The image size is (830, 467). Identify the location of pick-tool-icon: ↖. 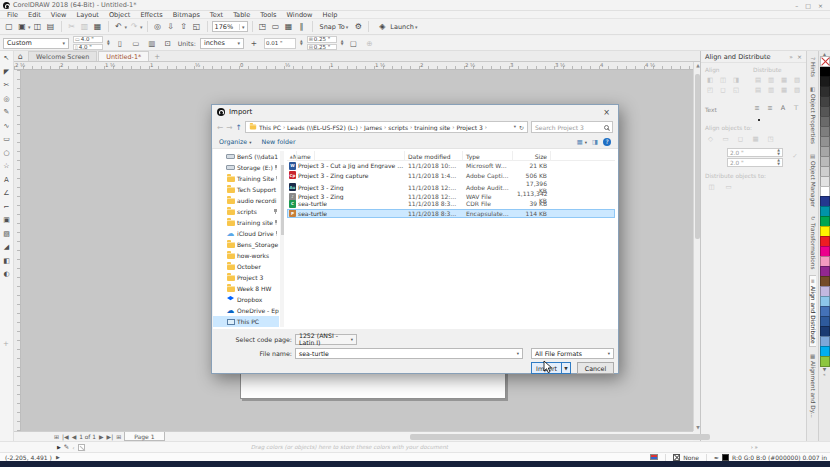
(7, 58).